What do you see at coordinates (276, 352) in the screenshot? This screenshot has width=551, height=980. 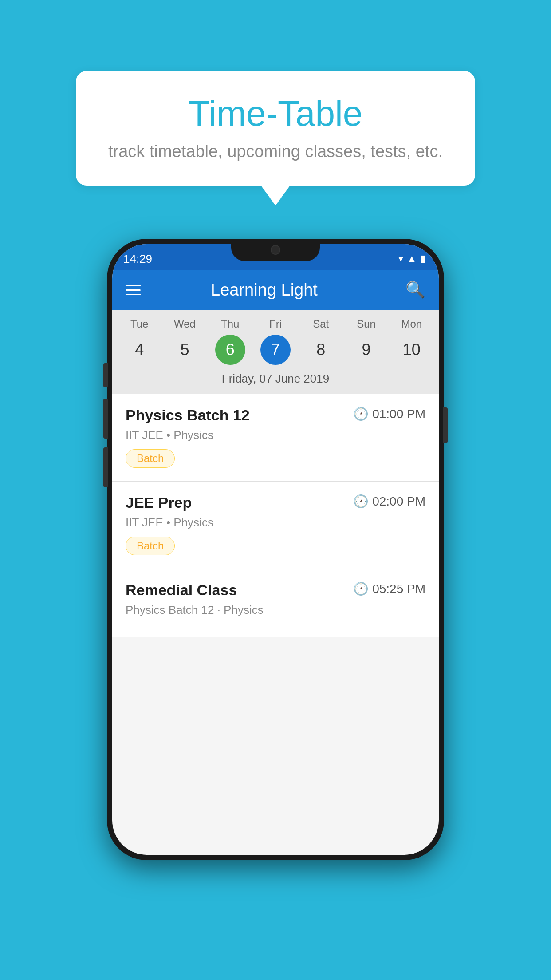 I see `calendar-strip: Tue4Wed5Thu6Fri7Sat8Sun9Mon10 Friday, 07…` at bounding box center [276, 352].